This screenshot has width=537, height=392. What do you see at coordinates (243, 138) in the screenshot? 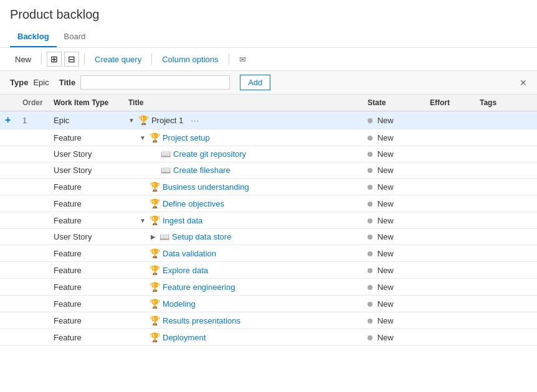
I see `title-cell: ▼ 🏆 Project setup` at bounding box center [243, 138].